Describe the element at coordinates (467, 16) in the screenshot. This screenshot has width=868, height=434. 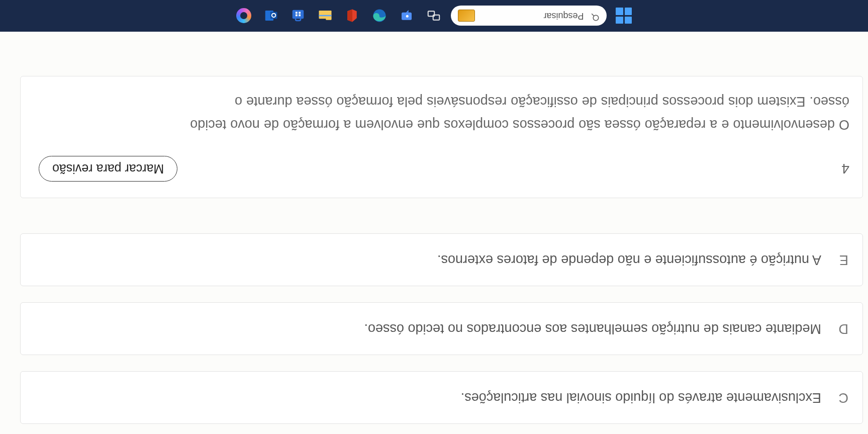
I see `search-highlight-icon` at that location.